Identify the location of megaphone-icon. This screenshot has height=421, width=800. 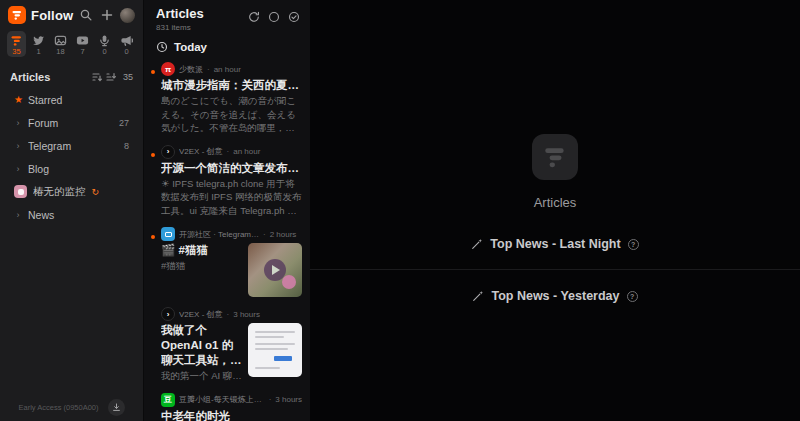
(126, 40).